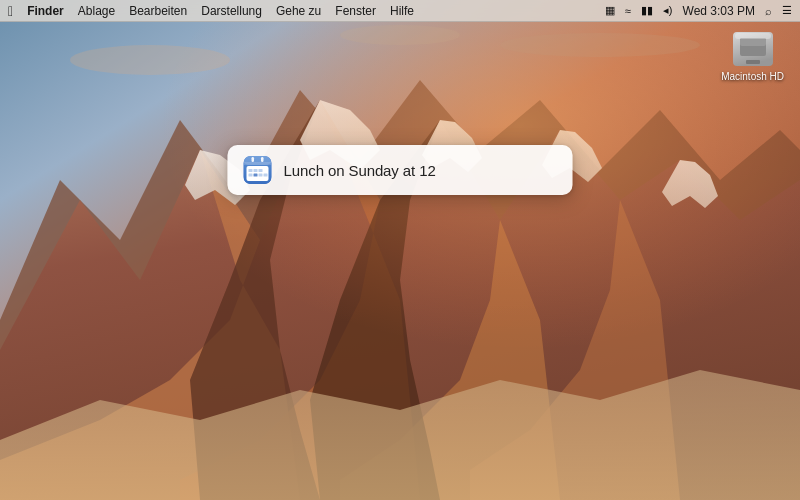  What do you see at coordinates (96, 11) in the screenshot?
I see `menu-ablage: Ablage` at bounding box center [96, 11].